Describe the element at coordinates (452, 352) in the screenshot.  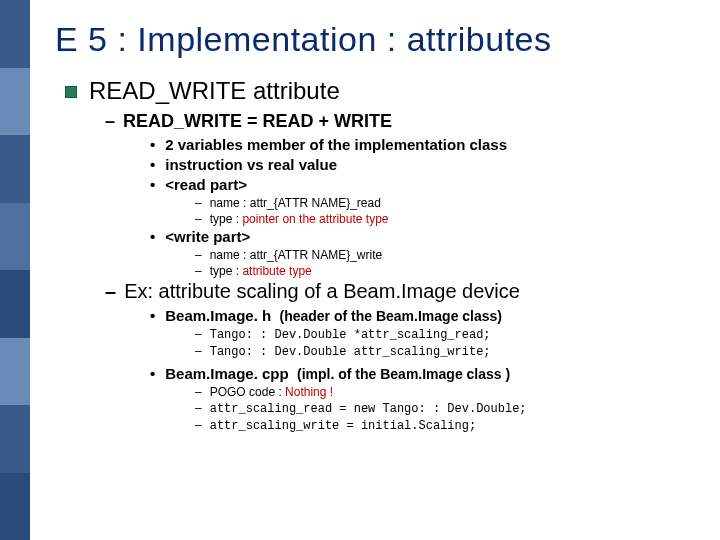
I see `header-line-2: –Tango: : Dev.Double attr_scaling_write;` at that location.